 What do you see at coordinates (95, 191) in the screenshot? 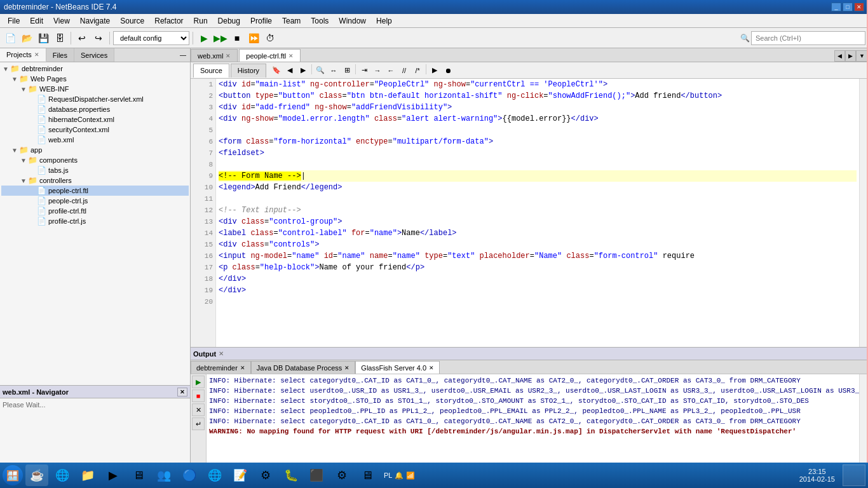
I see `tree-item: 📄people-ctrl.ftl` at bounding box center [95, 191].